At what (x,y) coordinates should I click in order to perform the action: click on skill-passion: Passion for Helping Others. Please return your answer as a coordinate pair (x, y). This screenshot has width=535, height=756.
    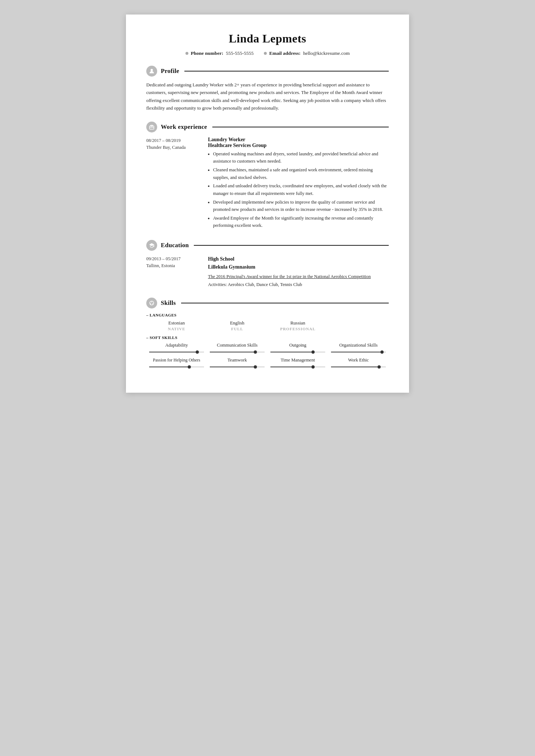
    Looking at the image, I should click on (176, 361).